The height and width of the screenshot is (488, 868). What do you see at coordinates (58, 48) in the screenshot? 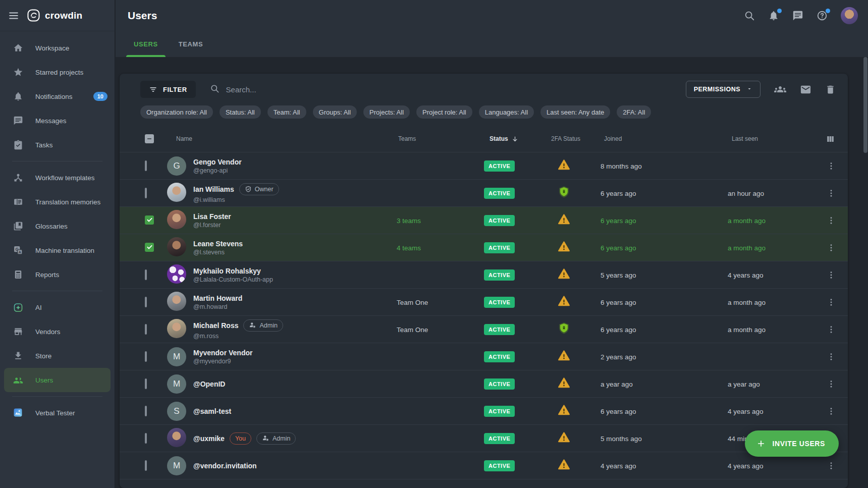
I see `sidebar-item-workspace: Workspace` at bounding box center [58, 48].